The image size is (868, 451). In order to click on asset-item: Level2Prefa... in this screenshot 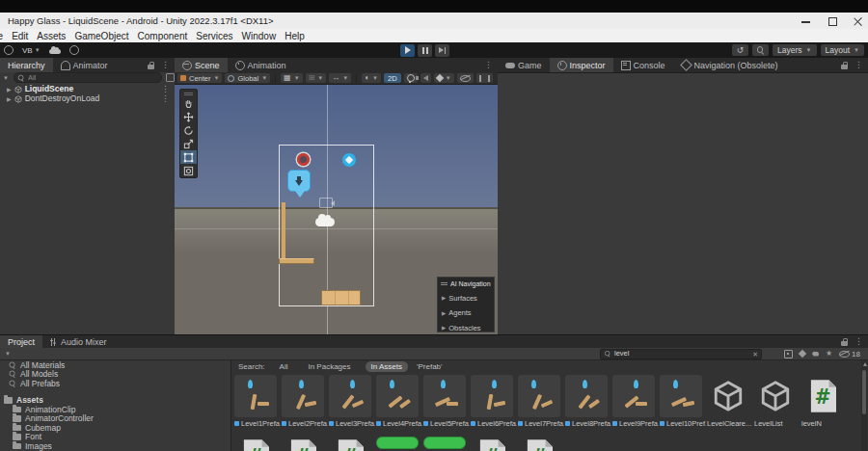, I will do `click(305, 401)`.